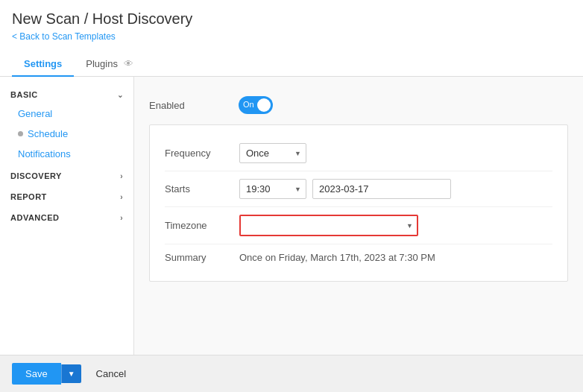  Describe the element at coordinates (273, 154) in the screenshot. I see `frequency-controls: Once Daily Weekly Monthly` at that location.